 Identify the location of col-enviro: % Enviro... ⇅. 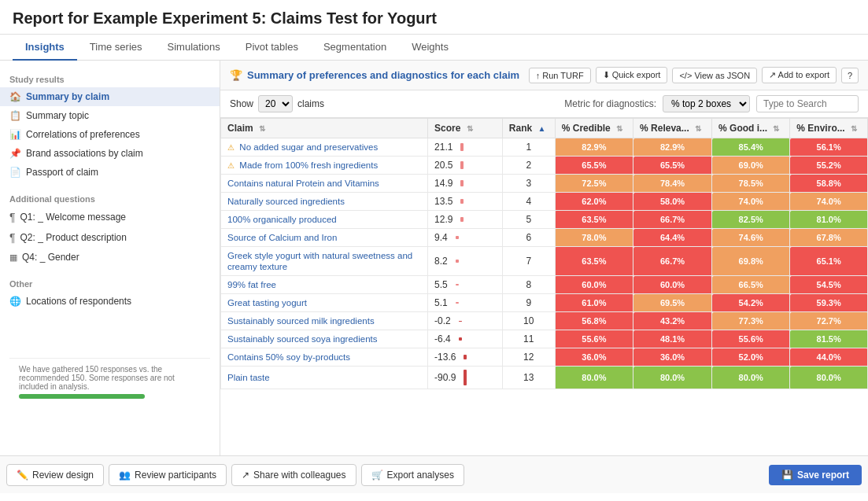
(829, 129).